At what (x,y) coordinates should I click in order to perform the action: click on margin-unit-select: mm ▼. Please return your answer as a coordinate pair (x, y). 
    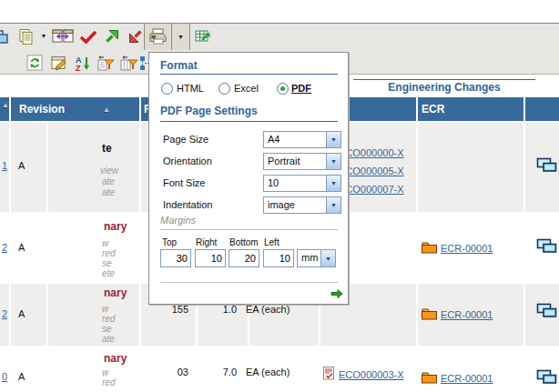
    Looking at the image, I should click on (317, 258).